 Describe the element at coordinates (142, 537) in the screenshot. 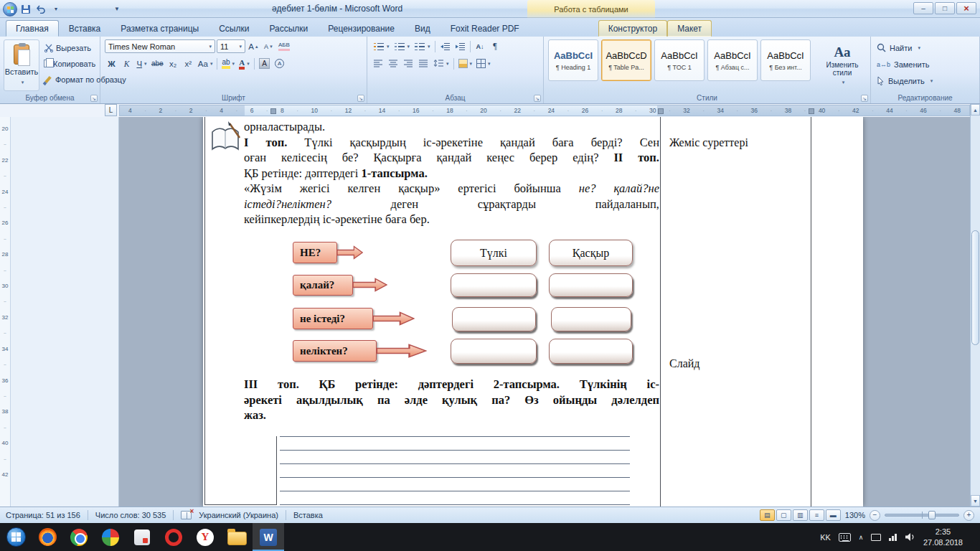

I see `taskbar-white-app-button` at that location.